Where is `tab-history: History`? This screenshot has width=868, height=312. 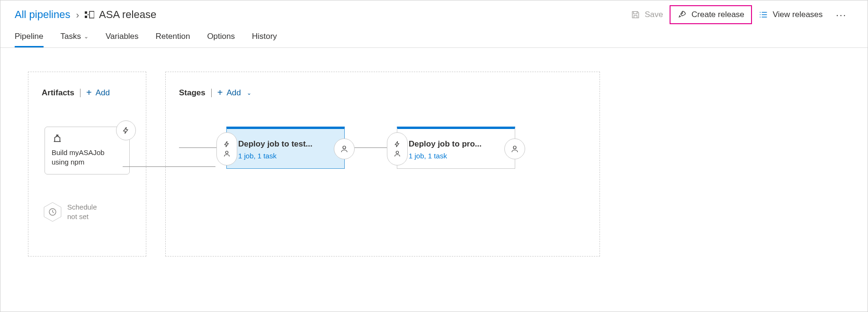 tab-history: History is located at coordinates (264, 38).